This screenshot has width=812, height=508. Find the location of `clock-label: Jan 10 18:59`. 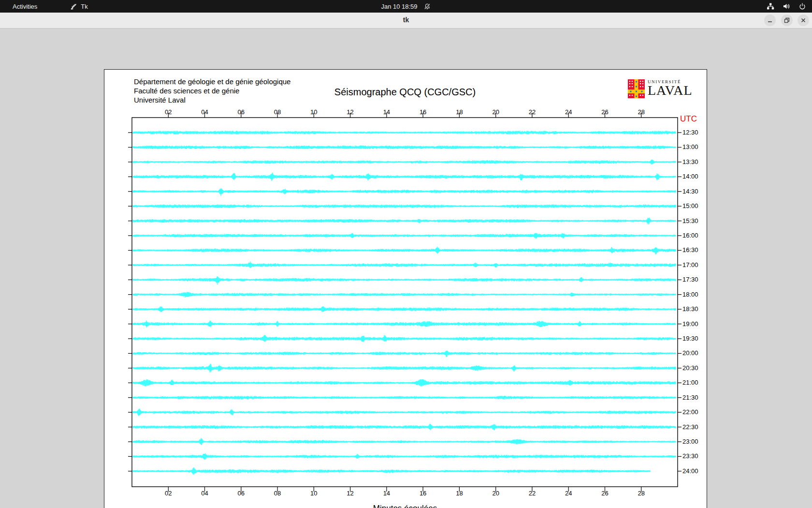

clock-label: Jan 10 18:59 is located at coordinates (399, 7).